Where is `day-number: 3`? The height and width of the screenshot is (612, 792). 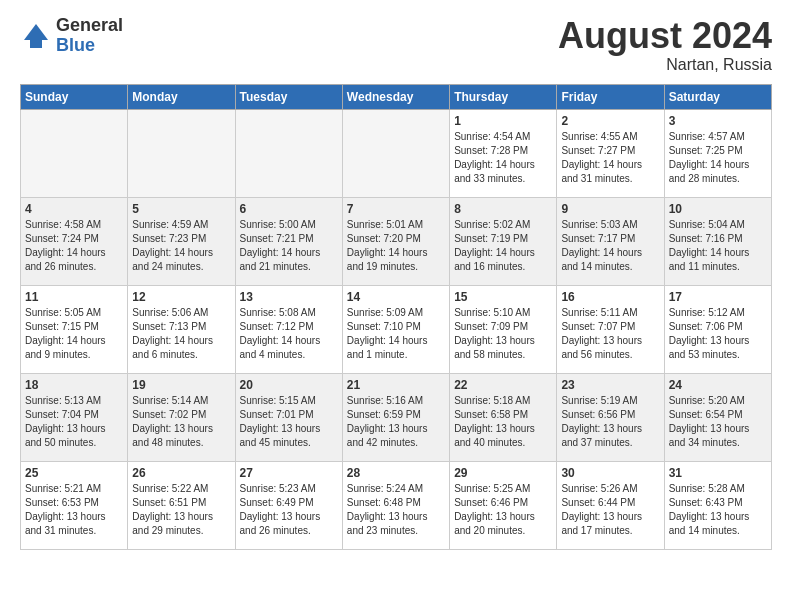
day-number: 3 is located at coordinates (718, 121).